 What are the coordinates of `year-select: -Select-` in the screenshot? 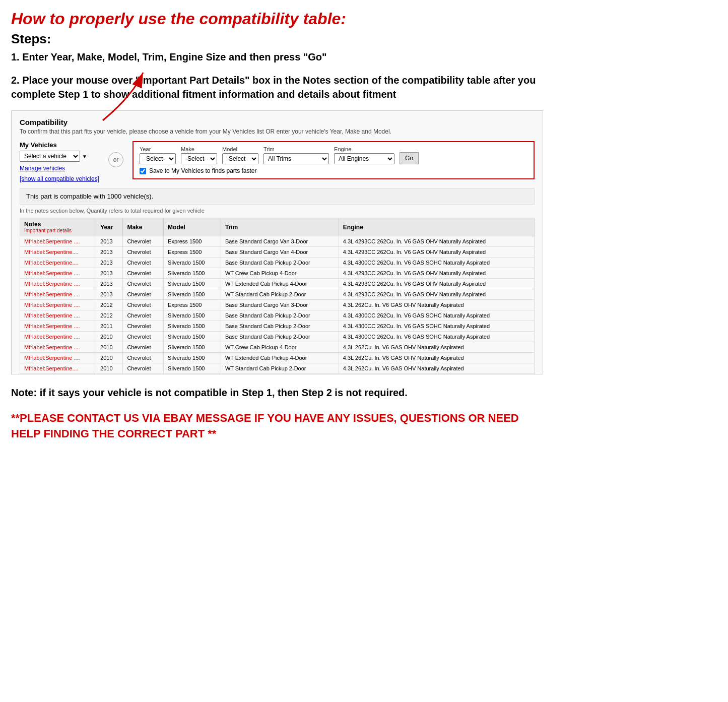 It's located at (158, 159).